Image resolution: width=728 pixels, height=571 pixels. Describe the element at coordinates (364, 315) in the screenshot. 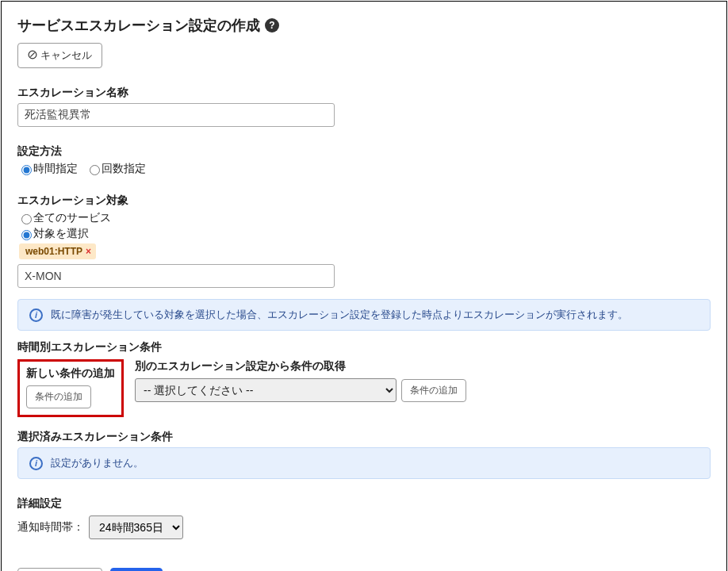

I see `info-existing-fault: i 既に障害が発生している対象を選択した場合、エスカレーション設定を登録した時点…` at that location.